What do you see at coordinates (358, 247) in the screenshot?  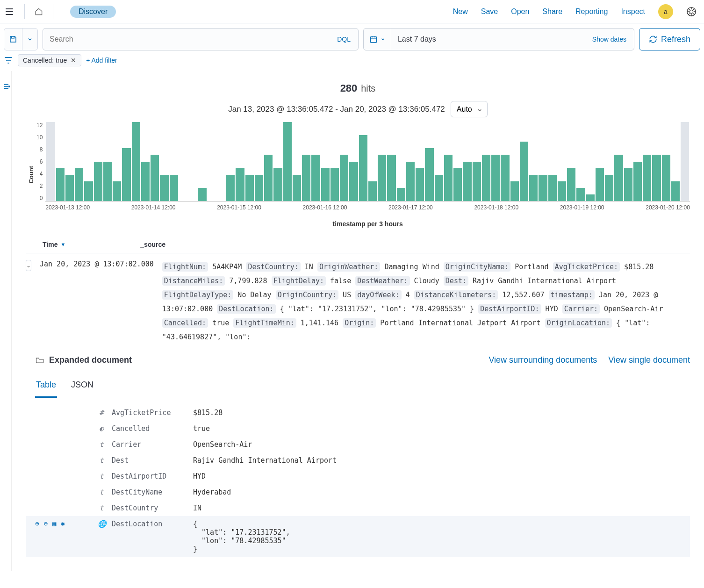 I see `results-table-header: Time ▼ _source` at bounding box center [358, 247].